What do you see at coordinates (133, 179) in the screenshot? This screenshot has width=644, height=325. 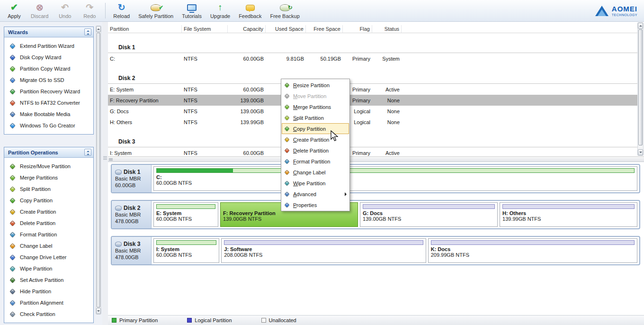 I see `disk-type: Basic MBR` at bounding box center [133, 179].